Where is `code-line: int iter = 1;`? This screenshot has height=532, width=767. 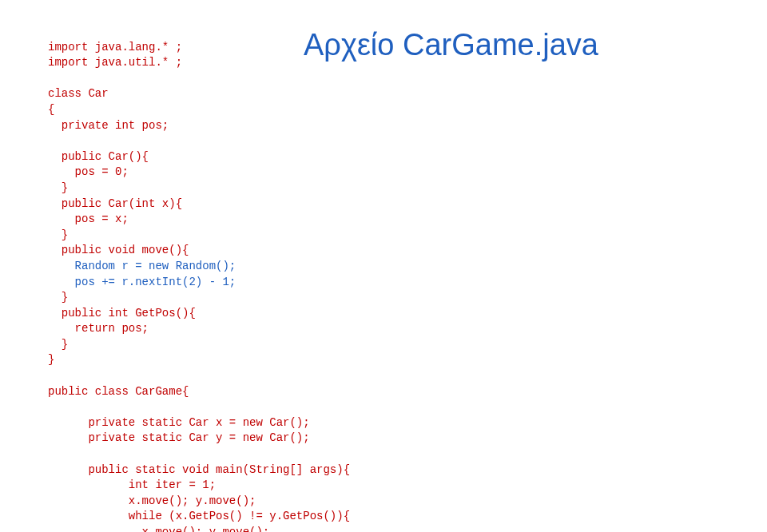
code-line: int iter = 1; is located at coordinates (132, 485).